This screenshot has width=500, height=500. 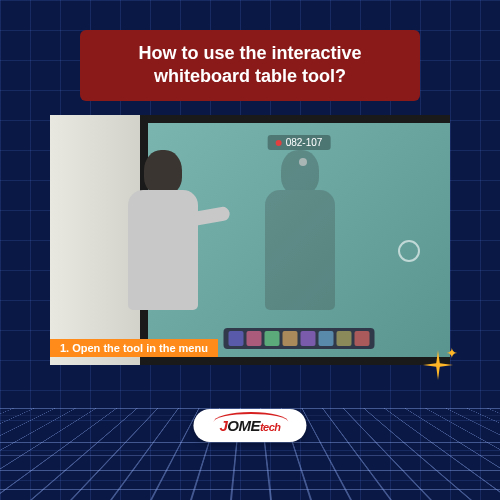 I want to click on step-caption: 1. Open the tool in the menu, so click(x=134, y=348).